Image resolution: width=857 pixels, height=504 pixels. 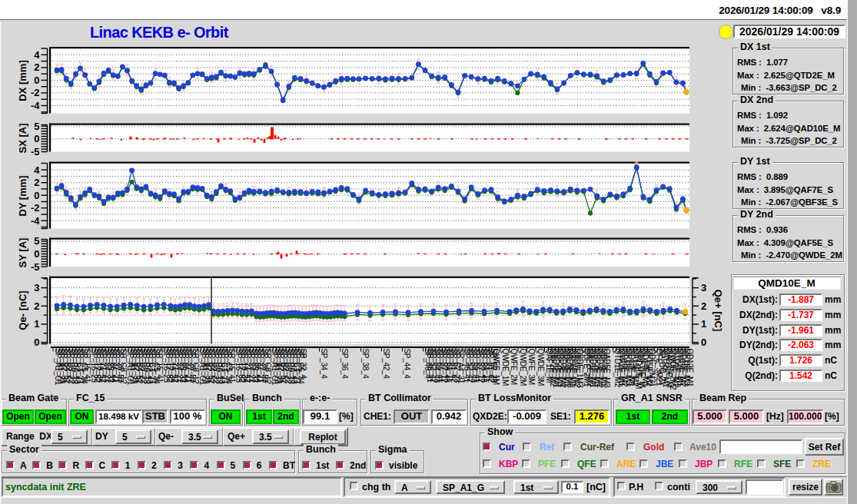 What do you see at coordinates (523, 367) in the screenshot?
I see `svg-text: QWDE_2M` at bounding box center [523, 367].